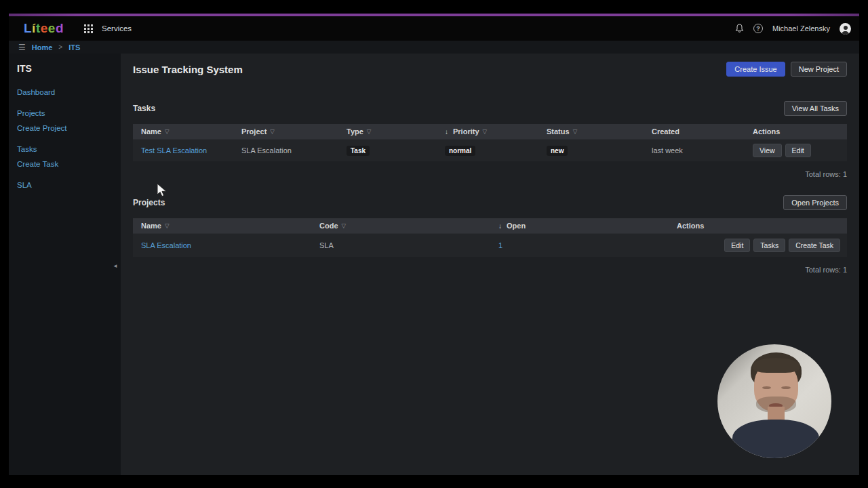 The image size is (868, 488). Describe the element at coordinates (694, 150) in the screenshot. I see `task-created-cell: last week` at that location.